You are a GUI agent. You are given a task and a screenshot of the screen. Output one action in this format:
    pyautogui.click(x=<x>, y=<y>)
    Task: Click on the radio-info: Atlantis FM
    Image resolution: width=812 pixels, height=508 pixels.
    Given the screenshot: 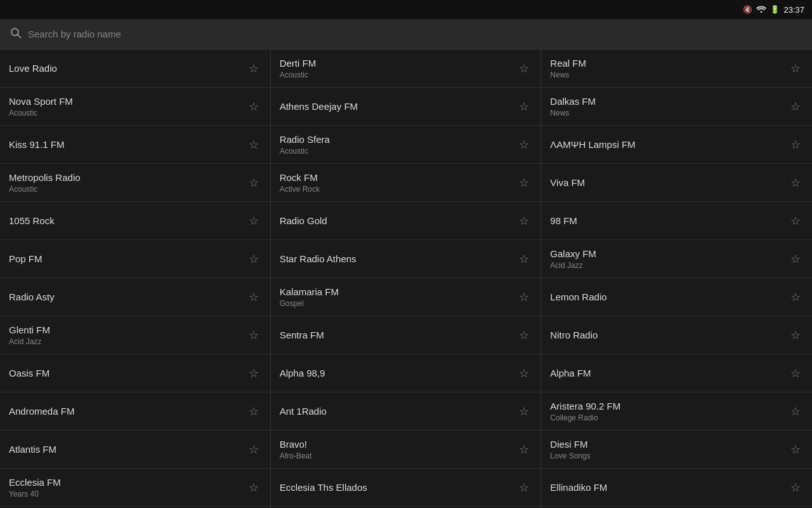 What is the action you would take?
    pyautogui.click(x=128, y=450)
    